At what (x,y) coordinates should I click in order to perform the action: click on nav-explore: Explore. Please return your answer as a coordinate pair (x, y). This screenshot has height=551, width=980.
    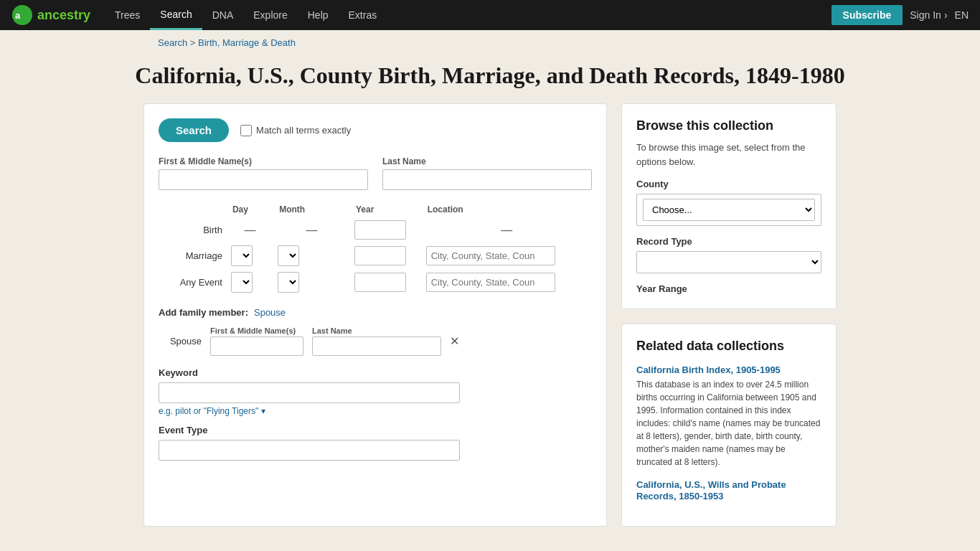
    Looking at the image, I should click on (270, 15).